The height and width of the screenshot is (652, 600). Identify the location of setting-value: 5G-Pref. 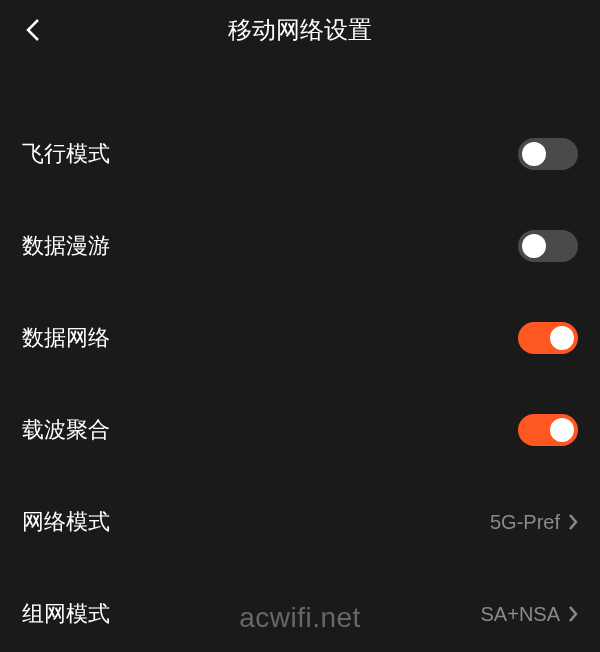
(525, 522).